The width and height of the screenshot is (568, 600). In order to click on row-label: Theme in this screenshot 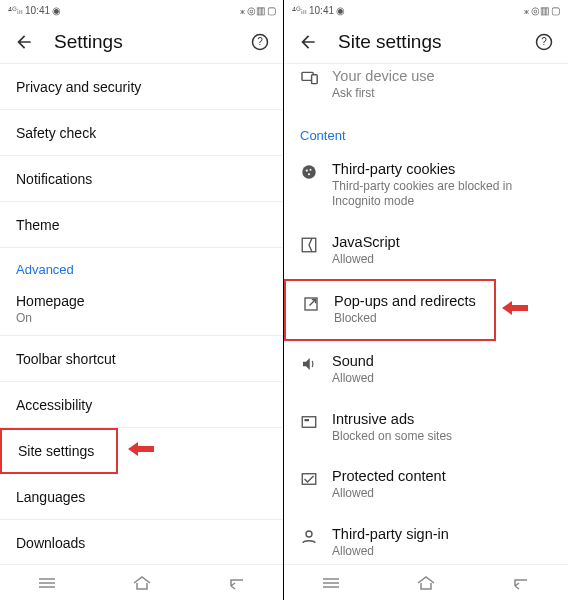, I will do `click(38, 225)`.